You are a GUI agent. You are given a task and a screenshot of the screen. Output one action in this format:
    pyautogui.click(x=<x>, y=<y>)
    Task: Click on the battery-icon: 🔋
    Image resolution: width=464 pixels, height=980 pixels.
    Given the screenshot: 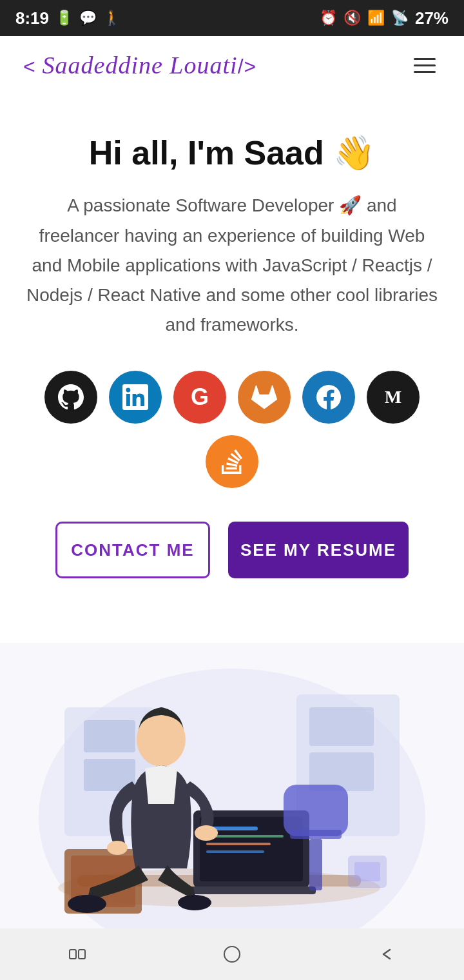 What is the action you would take?
    pyautogui.click(x=64, y=18)
    